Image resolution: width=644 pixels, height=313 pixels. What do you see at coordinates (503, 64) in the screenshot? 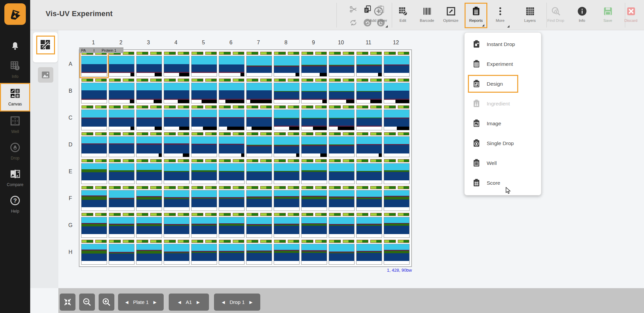
I see `menu-item-experiment: Experiment` at bounding box center [503, 64].